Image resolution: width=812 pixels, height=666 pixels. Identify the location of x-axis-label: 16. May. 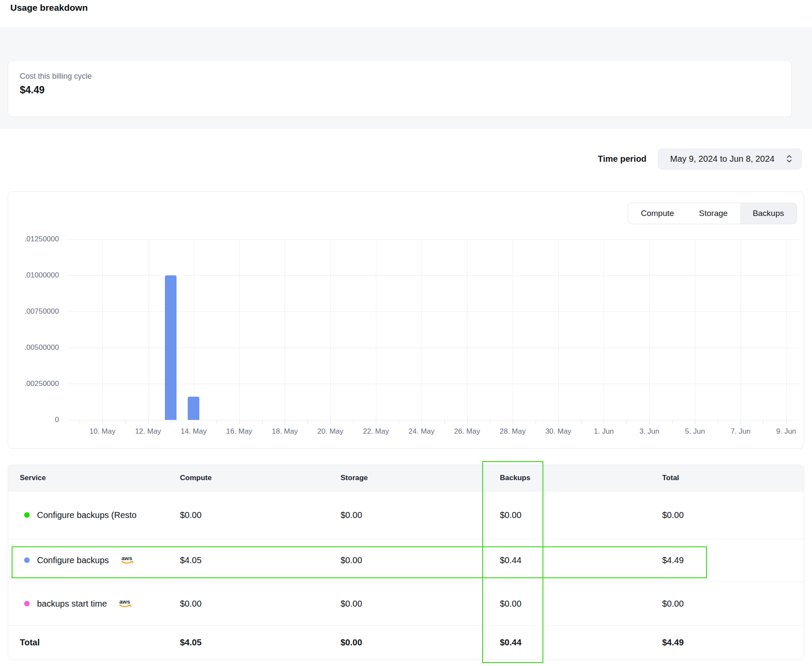
(239, 432).